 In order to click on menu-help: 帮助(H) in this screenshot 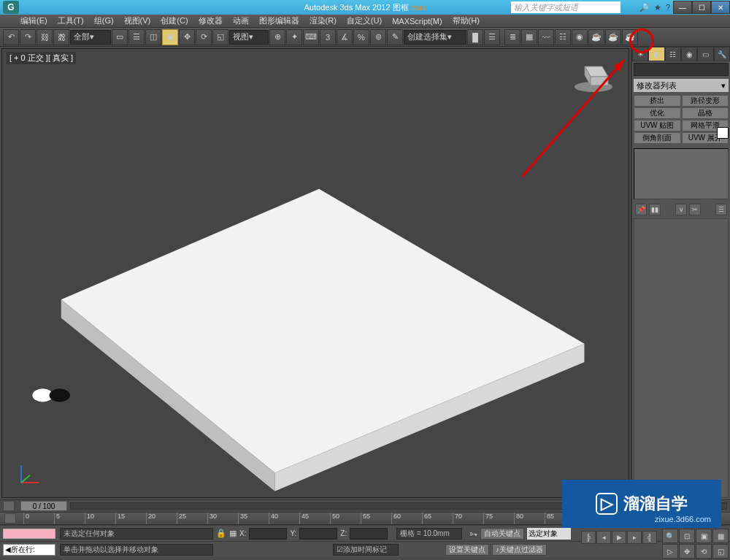, I will do `click(466, 20)`.